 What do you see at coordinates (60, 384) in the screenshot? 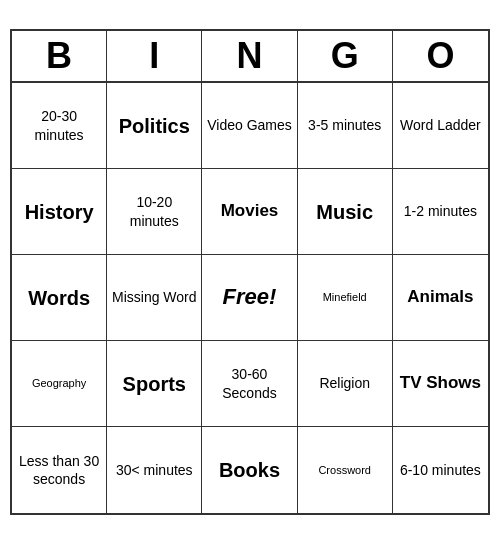
I see `bingo-cell: Geography` at bounding box center [60, 384].